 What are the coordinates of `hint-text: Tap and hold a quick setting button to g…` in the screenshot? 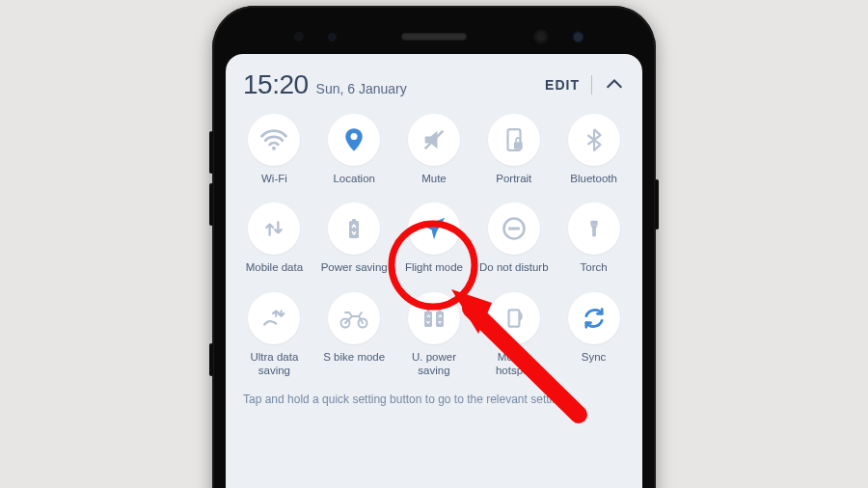 It's located at (434, 393).